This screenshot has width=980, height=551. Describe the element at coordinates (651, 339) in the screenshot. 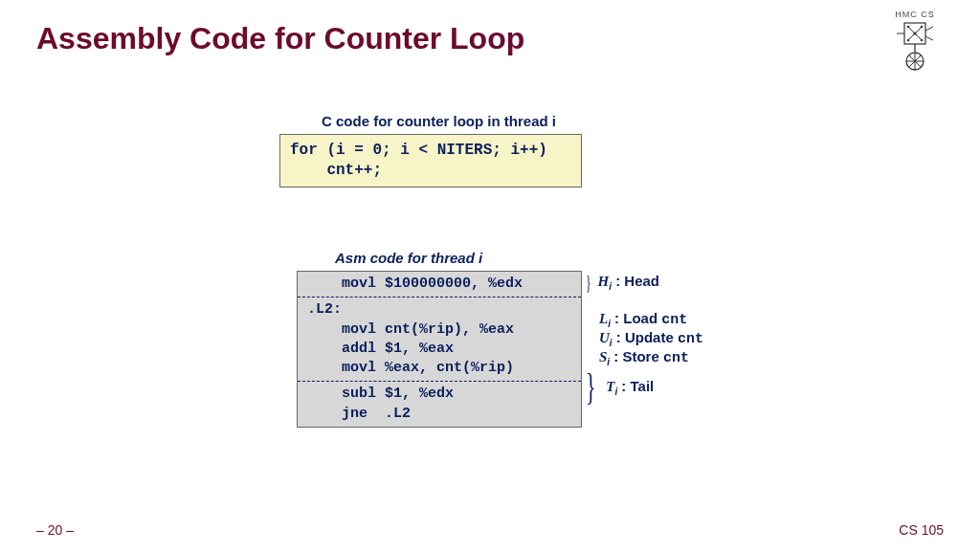

I see `ann-update: Ui : Update cnt` at that location.